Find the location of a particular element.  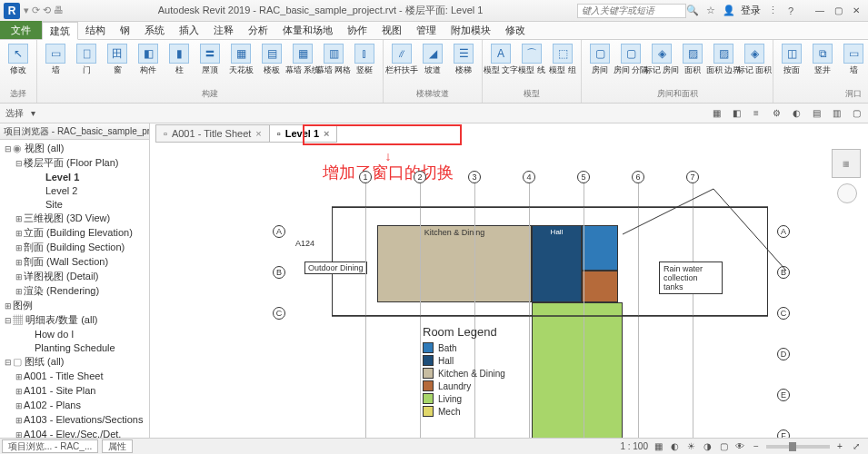

tree-node: ⊟▦ 明细表/数量 (all) is located at coordinates (75, 321).